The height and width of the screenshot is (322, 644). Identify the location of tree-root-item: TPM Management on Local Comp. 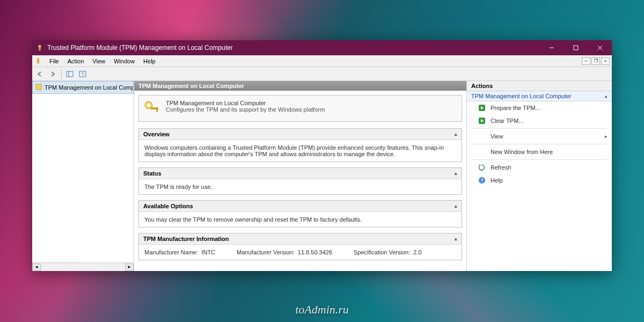
(83, 87).